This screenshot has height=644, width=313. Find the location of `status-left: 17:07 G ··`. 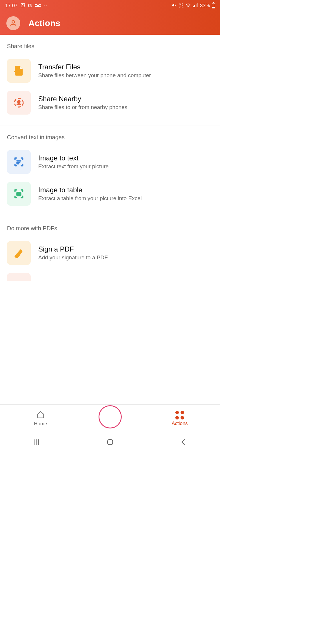

status-left: 17:07 G ·· is located at coordinates (27, 6).